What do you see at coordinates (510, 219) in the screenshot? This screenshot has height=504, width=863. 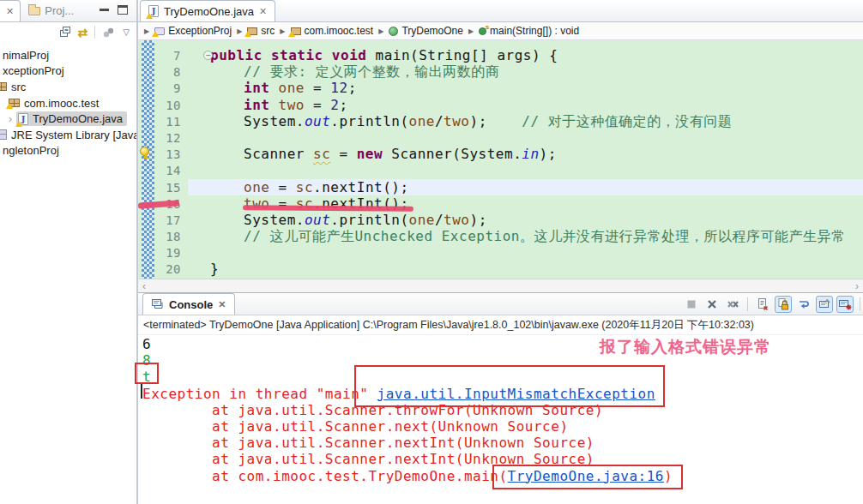 I see `code-line-17: 17System.out.println(one/two);` at bounding box center [510, 219].